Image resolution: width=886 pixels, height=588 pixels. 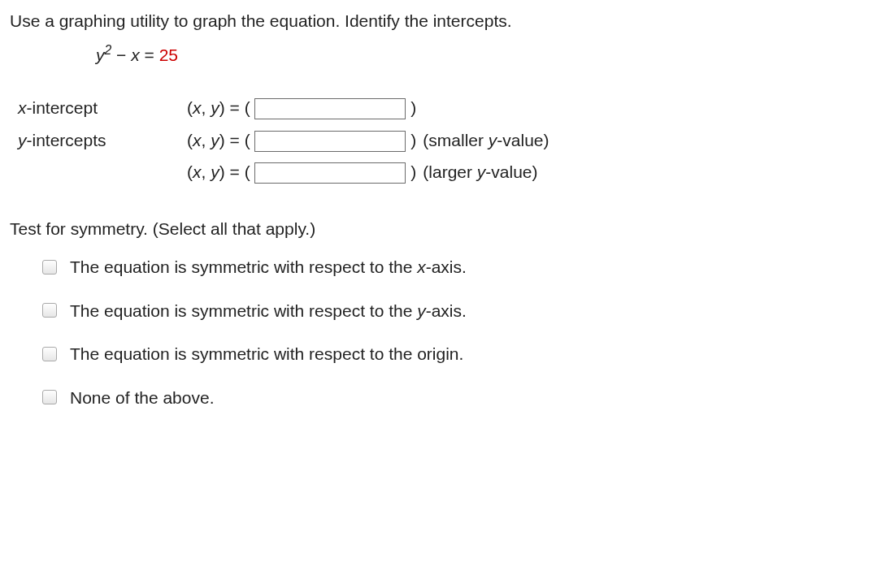 I want to click on y-intercept-larger-input, so click(x=330, y=173).